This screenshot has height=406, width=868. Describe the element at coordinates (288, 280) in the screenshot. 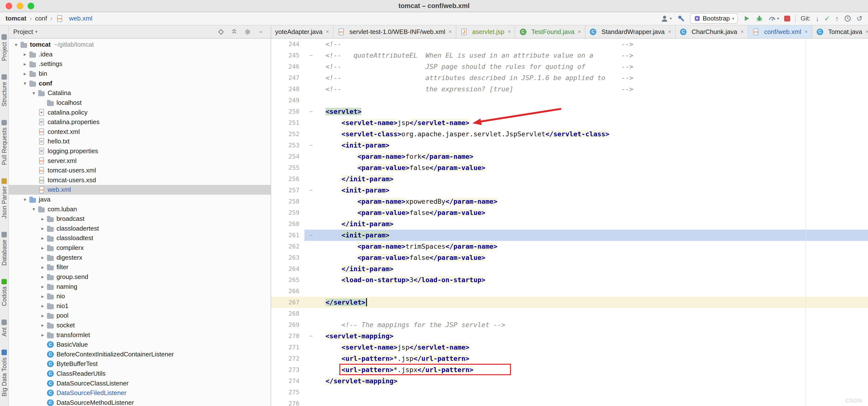

I see `line-number: 265` at that location.